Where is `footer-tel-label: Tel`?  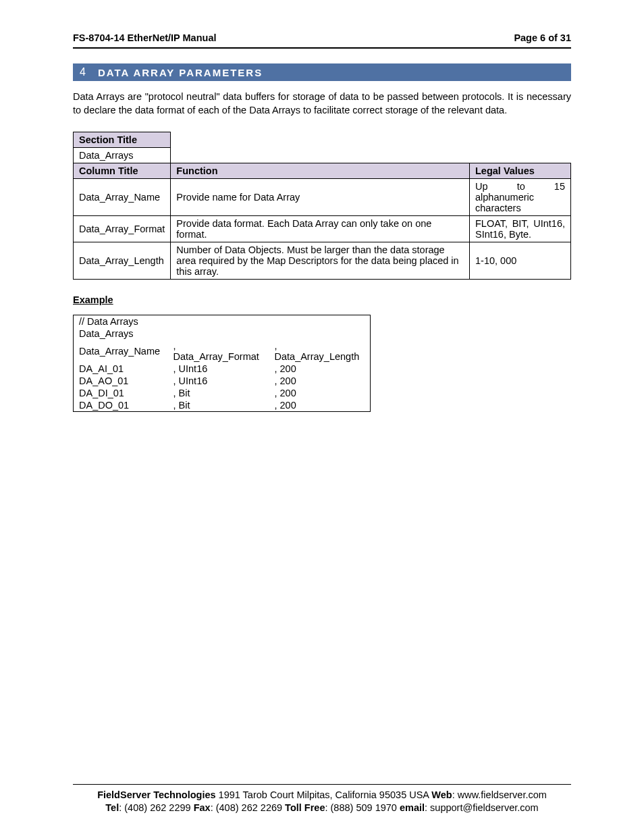
footer-tel-label: Tel is located at coordinates (112, 808).